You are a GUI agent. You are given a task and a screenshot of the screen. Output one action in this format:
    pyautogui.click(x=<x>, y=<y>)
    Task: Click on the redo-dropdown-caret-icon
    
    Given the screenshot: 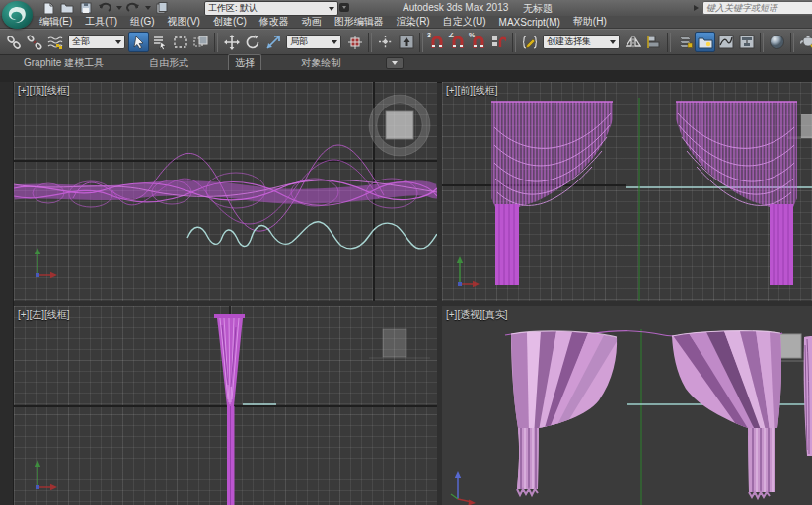 What is the action you would take?
    pyautogui.click(x=148, y=8)
    